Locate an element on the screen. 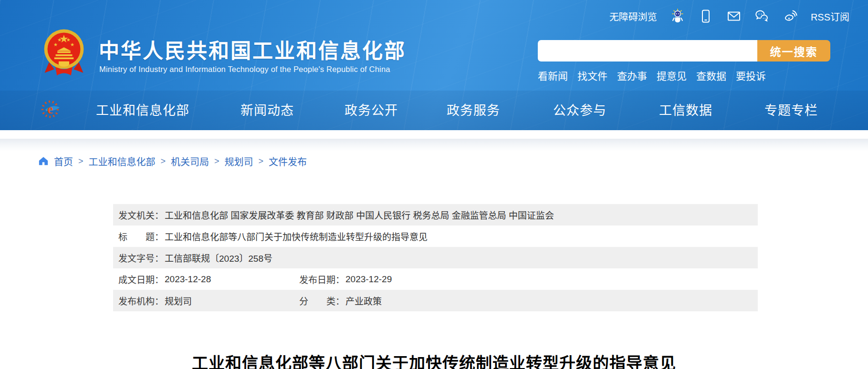  nav-item-topics: 专题专栏 is located at coordinates (791, 110).